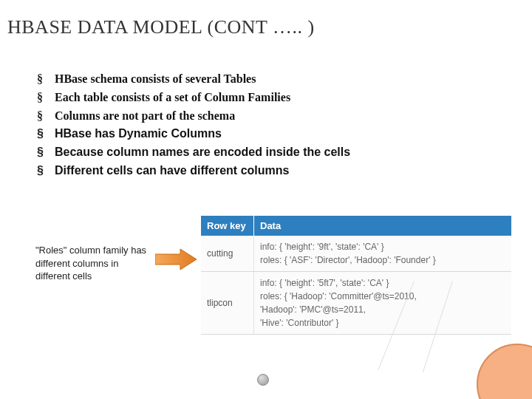 The width and height of the screenshot is (532, 399). I want to click on decorative-circle, so click(504, 371).